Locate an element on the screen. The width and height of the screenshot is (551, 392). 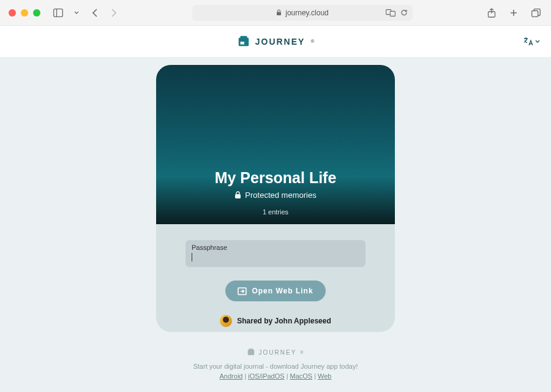
forward-button is located at coordinates (113, 13).